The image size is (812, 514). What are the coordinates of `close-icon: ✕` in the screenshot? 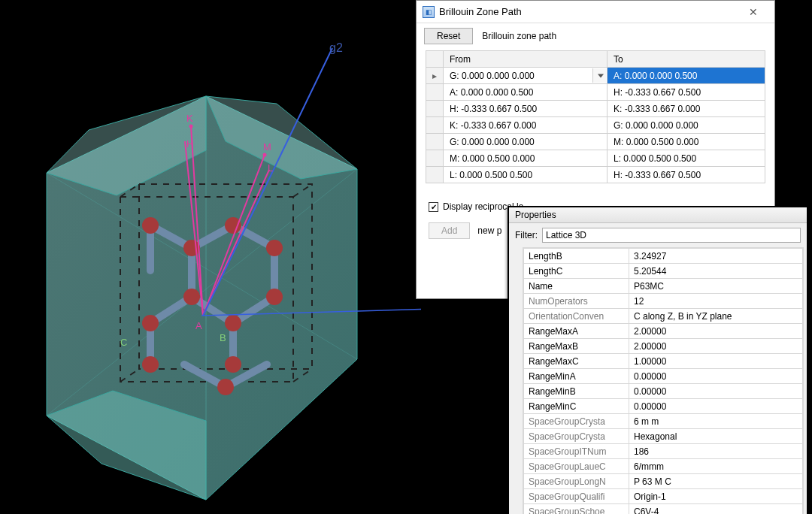 It's located at (753, 12).